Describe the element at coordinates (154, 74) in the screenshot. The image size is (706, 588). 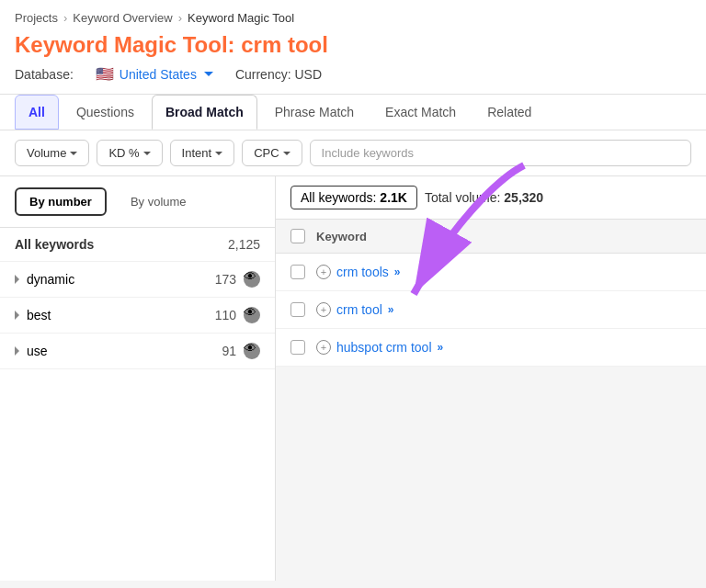
I see `database-selector: 🇺🇸 United States` at that location.